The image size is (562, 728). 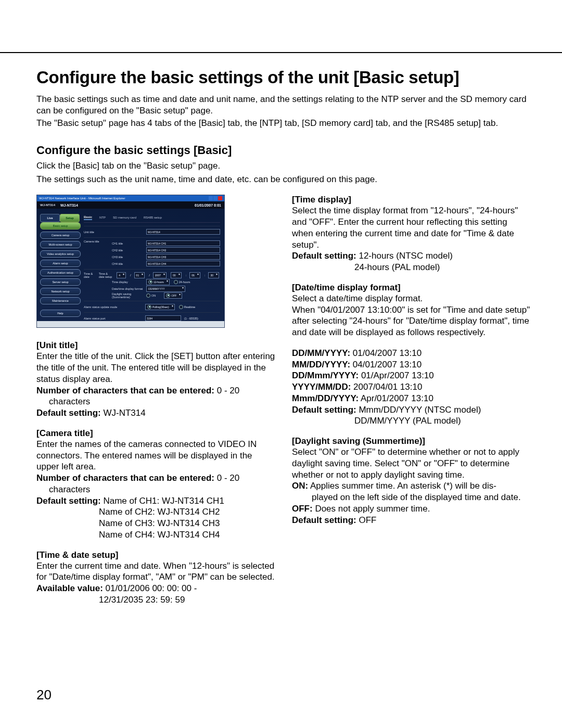 I want to click on sel-year: 2007, so click(x=160, y=275).